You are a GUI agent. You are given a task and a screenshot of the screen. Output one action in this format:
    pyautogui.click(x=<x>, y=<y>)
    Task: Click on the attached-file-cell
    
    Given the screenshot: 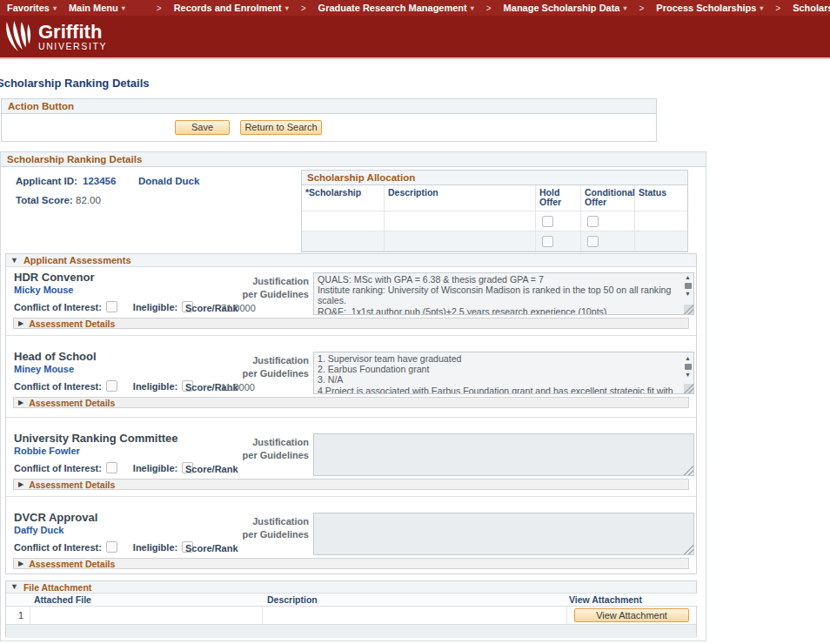 What is the action you would take?
    pyautogui.click(x=146, y=615)
    